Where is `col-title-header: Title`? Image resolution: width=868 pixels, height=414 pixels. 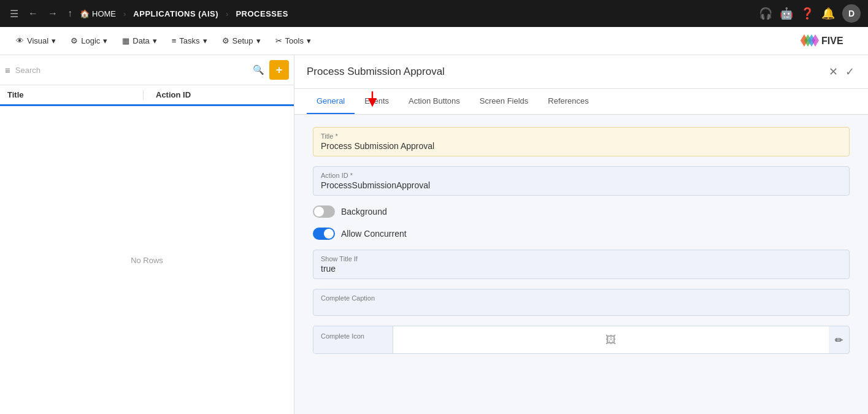
col-title-header: Title is located at coordinates (72, 94).